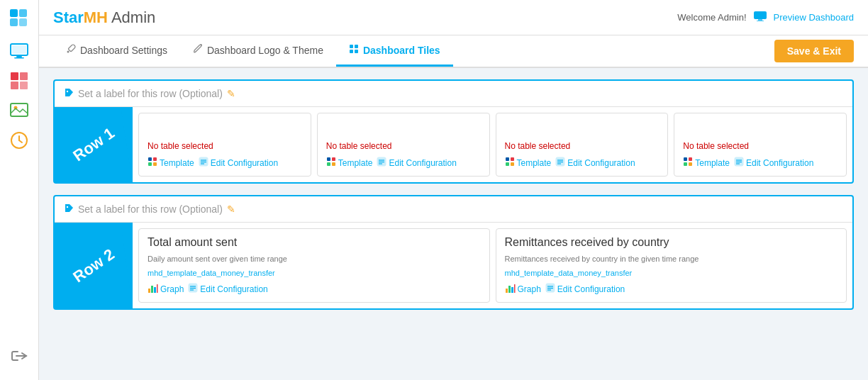  Describe the element at coordinates (19, 18) in the screenshot. I see `sidebar-item-star-logo` at that location.